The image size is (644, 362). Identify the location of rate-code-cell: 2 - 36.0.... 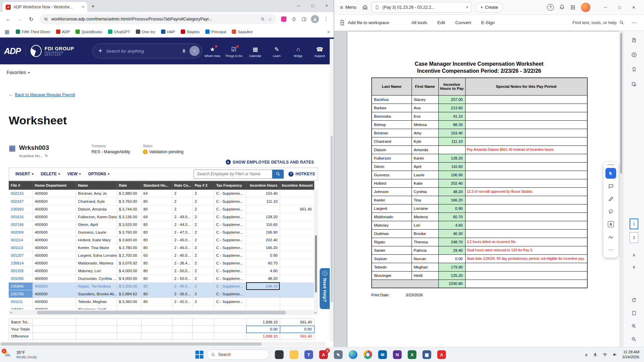
(182, 294).